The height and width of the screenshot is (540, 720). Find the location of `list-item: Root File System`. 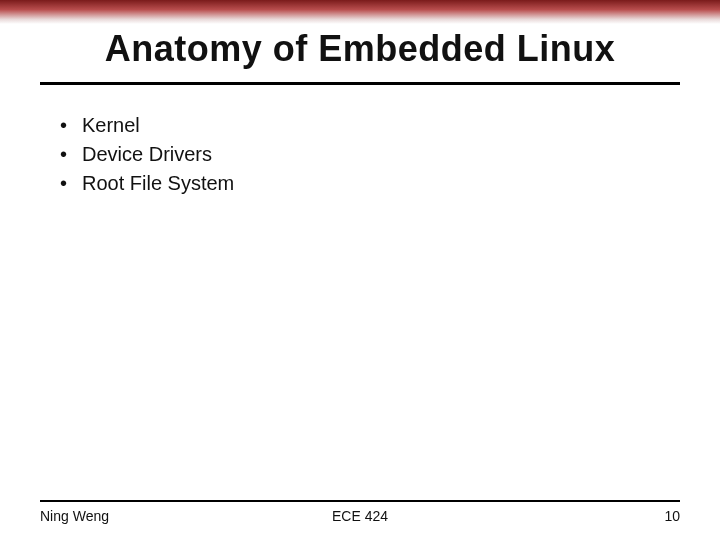

list-item: Root File System is located at coordinates (360, 184).